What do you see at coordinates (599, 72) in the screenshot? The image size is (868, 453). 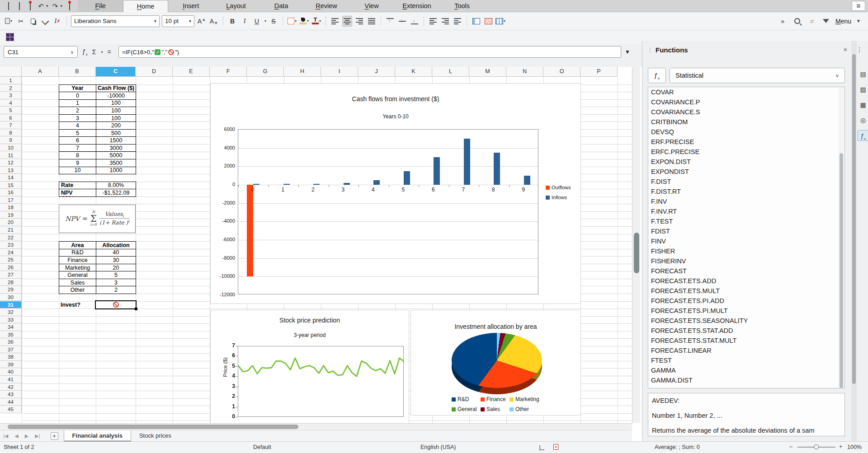 I see `column-header-P: P` at bounding box center [599, 72].